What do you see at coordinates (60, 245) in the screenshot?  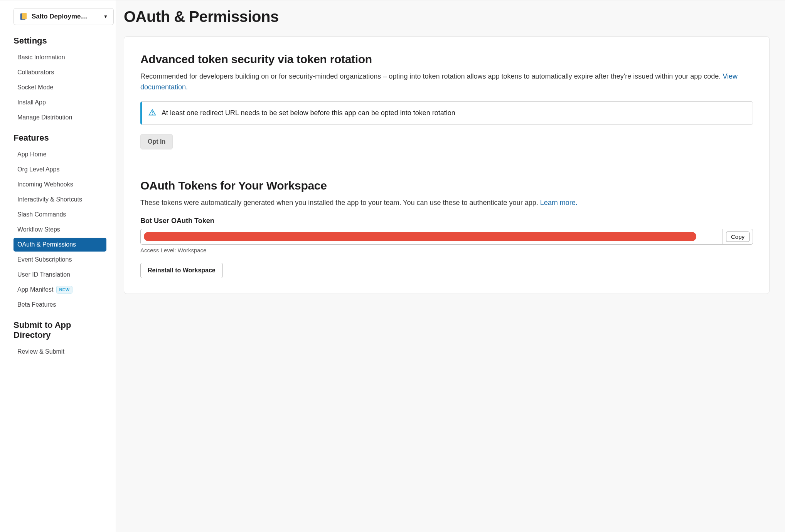 I see `nav-oauth-permissions: OAuth & Permissions` at bounding box center [60, 245].